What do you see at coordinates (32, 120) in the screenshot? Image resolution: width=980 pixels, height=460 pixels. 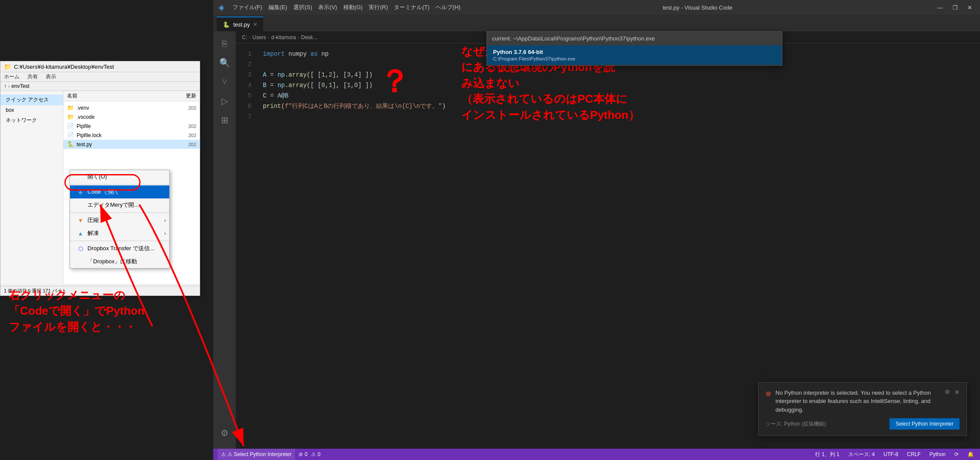 I see `sidebar-network: ネットワーク` at bounding box center [32, 120].